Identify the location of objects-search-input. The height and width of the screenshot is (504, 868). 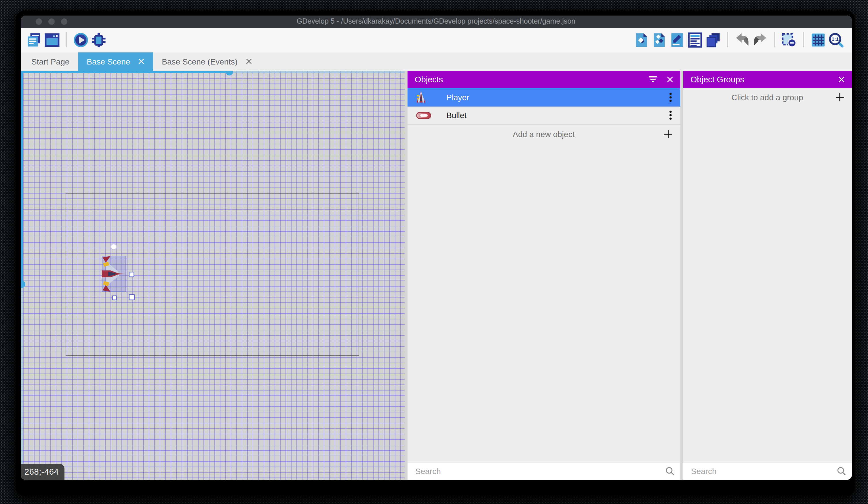
(539, 471).